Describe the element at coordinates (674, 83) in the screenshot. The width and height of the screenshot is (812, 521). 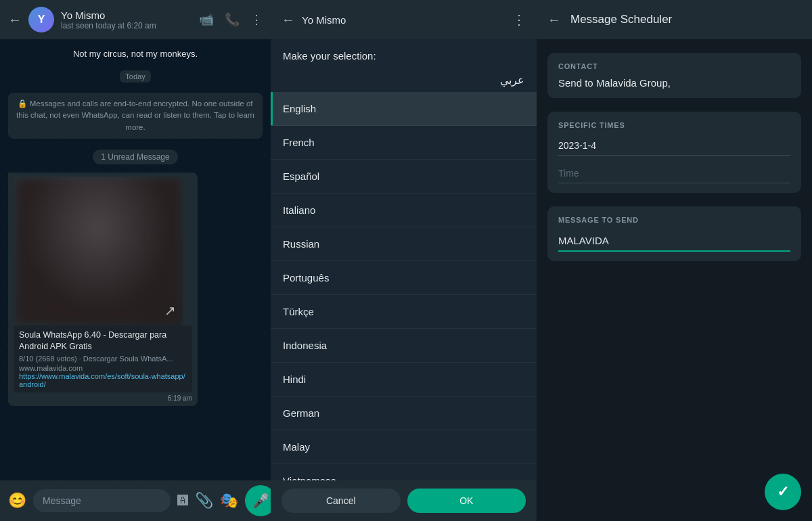
I see `contact-value: Send to Malavida Group,` at that location.